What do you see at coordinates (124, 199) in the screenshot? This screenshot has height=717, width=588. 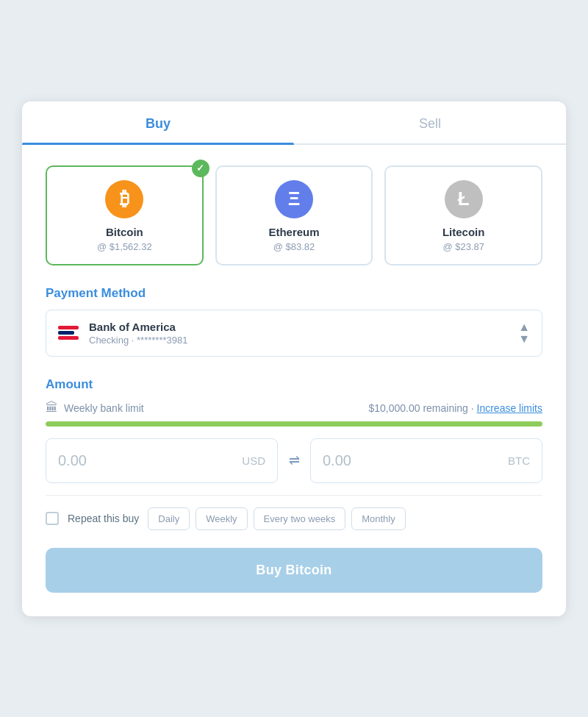 I see `btc-icon: ₿` at bounding box center [124, 199].